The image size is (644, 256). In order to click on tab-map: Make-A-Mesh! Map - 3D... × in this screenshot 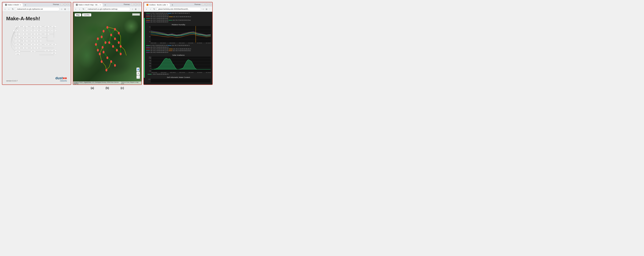, I will do `click(88, 5)`.